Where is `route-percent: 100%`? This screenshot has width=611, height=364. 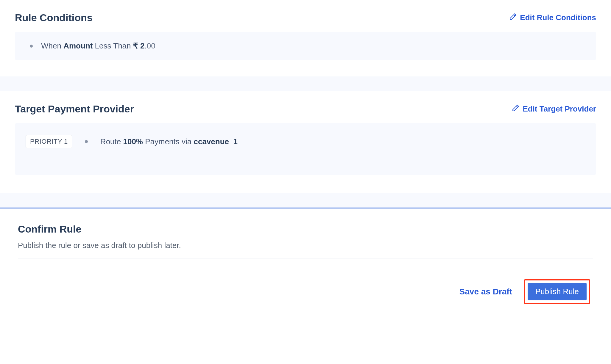
route-percent: 100% is located at coordinates (133, 142).